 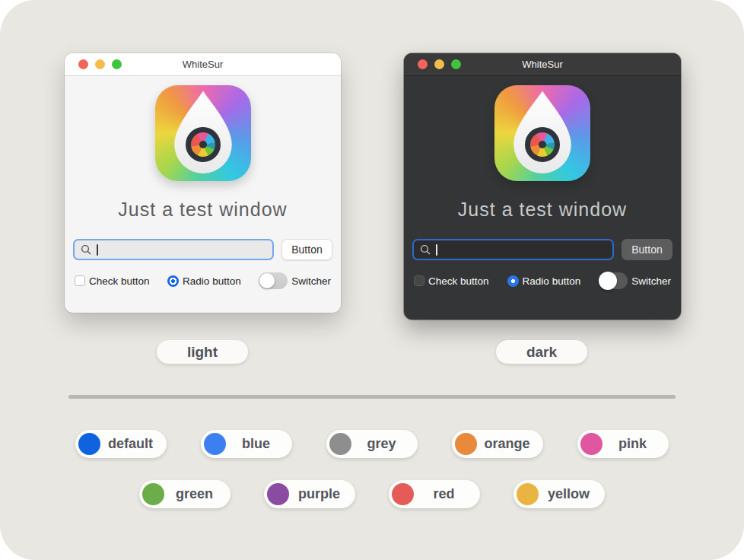 I want to click on swatch-pink: pink, so click(x=623, y=444).